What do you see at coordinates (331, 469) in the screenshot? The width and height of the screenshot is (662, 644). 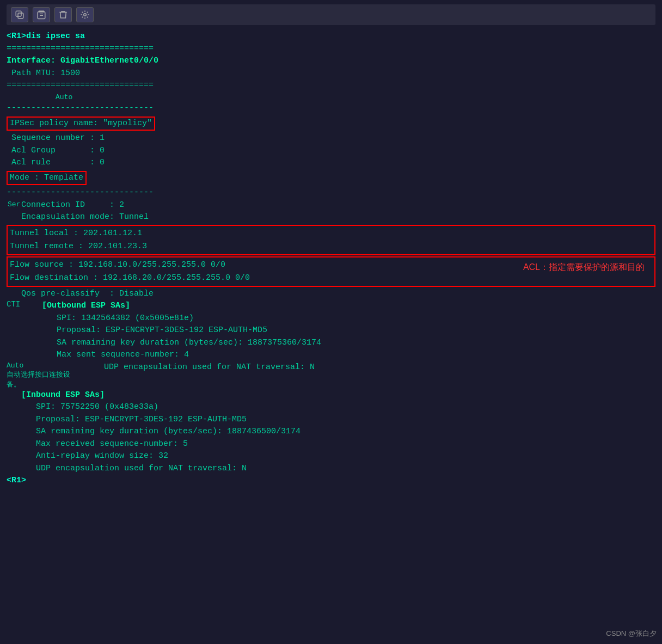 I see `inbound-udp: UDP encapsulation used for NAT traversal…` at bounding box center [331, 469].